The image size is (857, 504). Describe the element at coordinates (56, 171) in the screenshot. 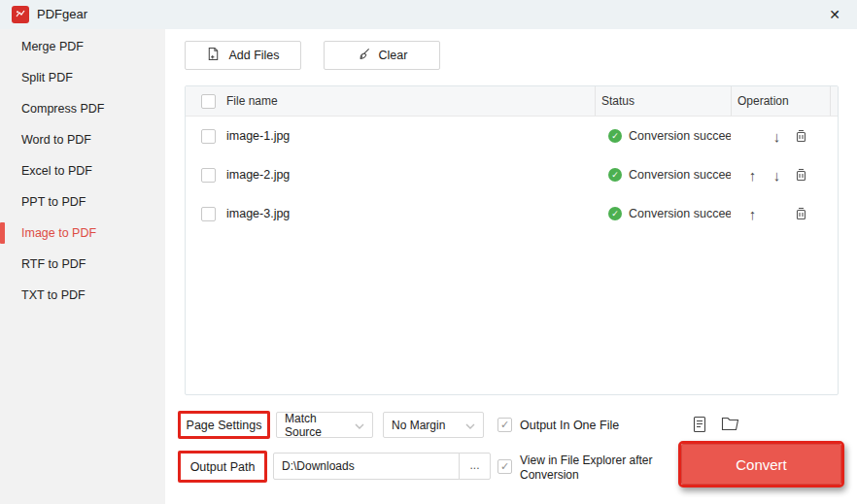

I see `sidebar-item-label: Excel to PDF` at that location.